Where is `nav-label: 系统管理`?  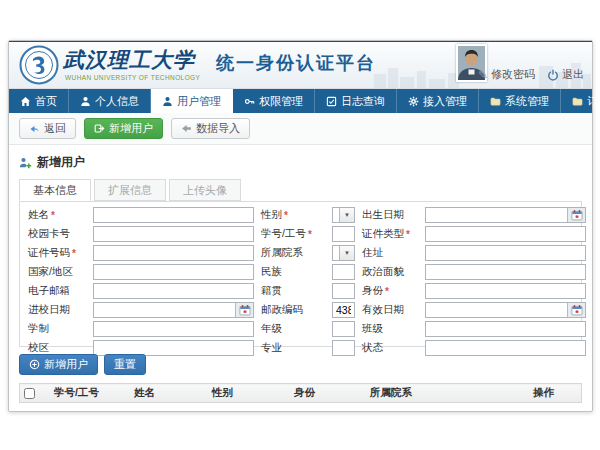 nav-label: 系统管理 is located at coordinates (527, 102).